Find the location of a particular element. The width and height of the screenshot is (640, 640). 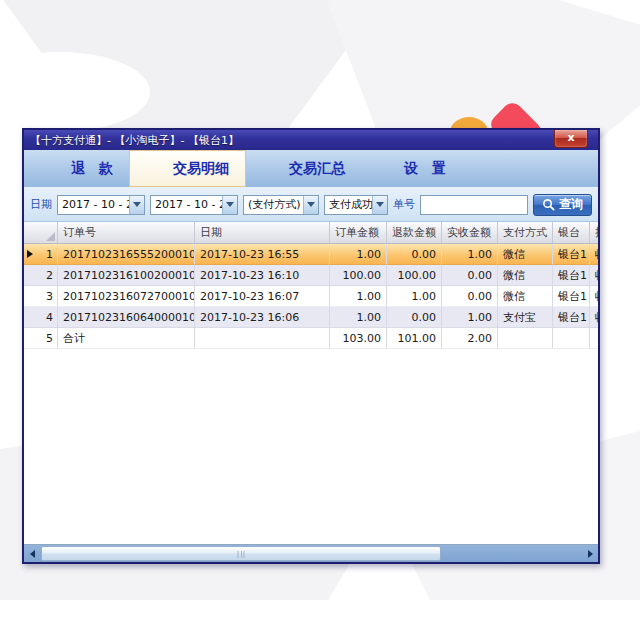

table-cell: 2017-10-23 16:10 is located at coordinates (262, 276).